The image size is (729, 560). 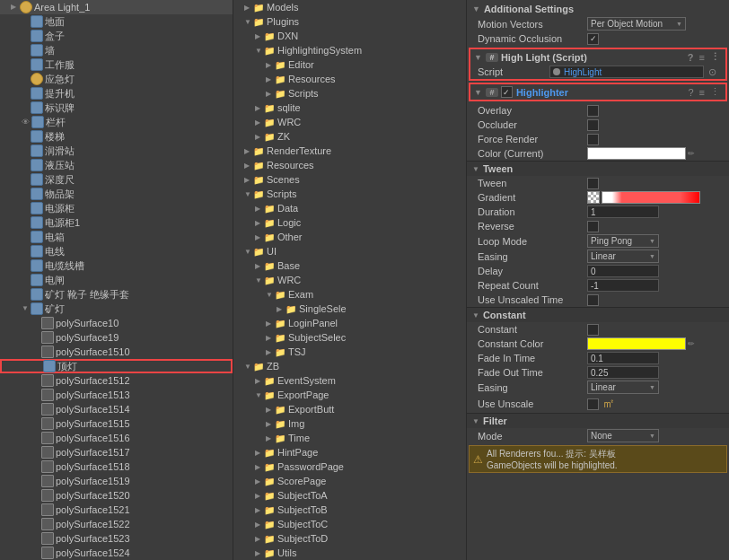 What do you see at coordinates (117, 452) in the screenshot?
I see `list-item: polySurface1517` at bounding box center [117, 452].